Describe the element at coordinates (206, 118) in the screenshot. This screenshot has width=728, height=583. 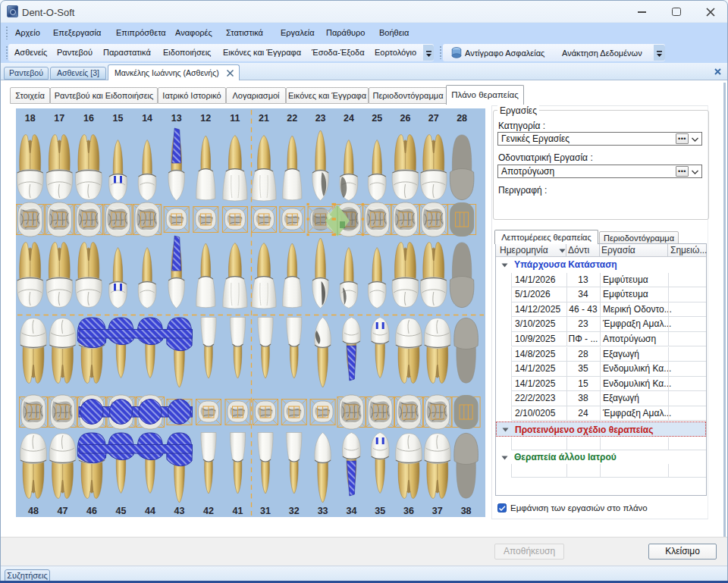
I see `svg-text: 12` at that location.